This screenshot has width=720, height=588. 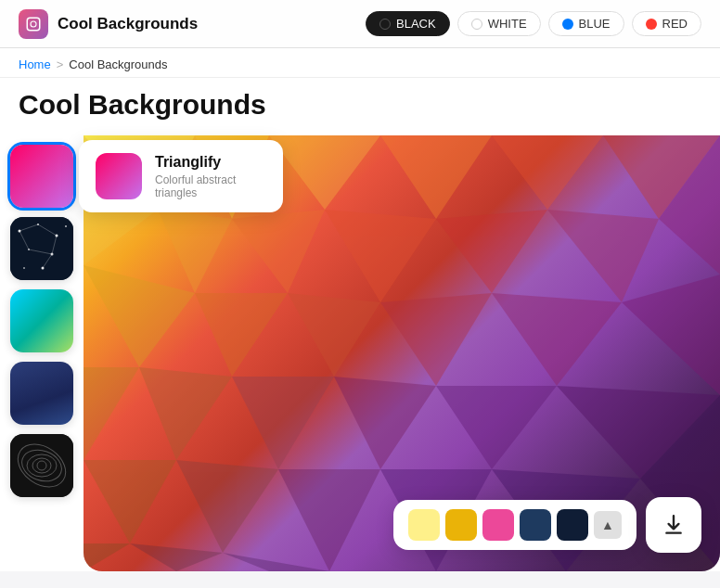 I want to click on tooltip-title: Trianglify, so click(x=211, y=162).